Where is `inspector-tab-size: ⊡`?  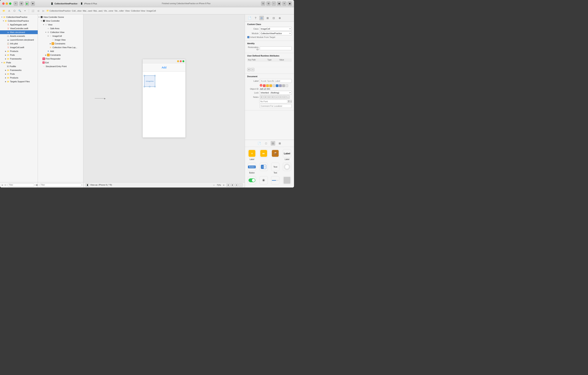 inspector-tab-size: ⊡ is located at coordinates (274, 18).